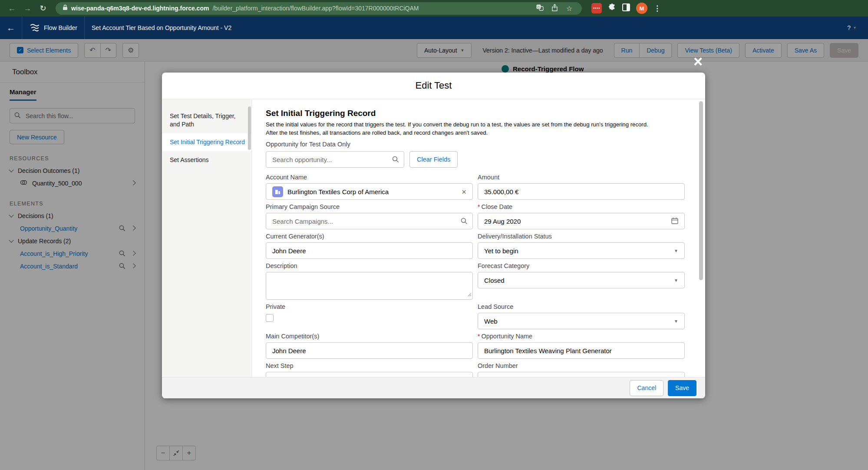 This screenshot has width=868, height=470. Describe the element at coordinates (470, 295) in the screenshot. I see `resize-handle-icon` at that location.